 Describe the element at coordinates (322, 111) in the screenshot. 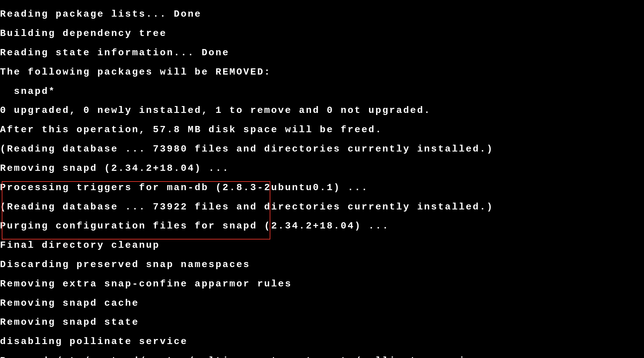

I see `terminal-line: 0 upgraded, 0 newly installed, 1 to remo…` at that location.